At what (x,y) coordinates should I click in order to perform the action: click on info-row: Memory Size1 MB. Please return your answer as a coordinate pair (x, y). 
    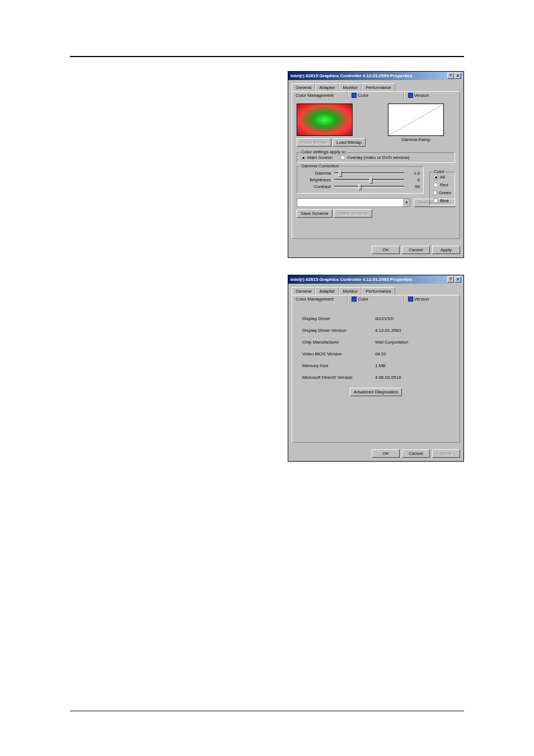
    Looking at the image, I should click on (376, 366).